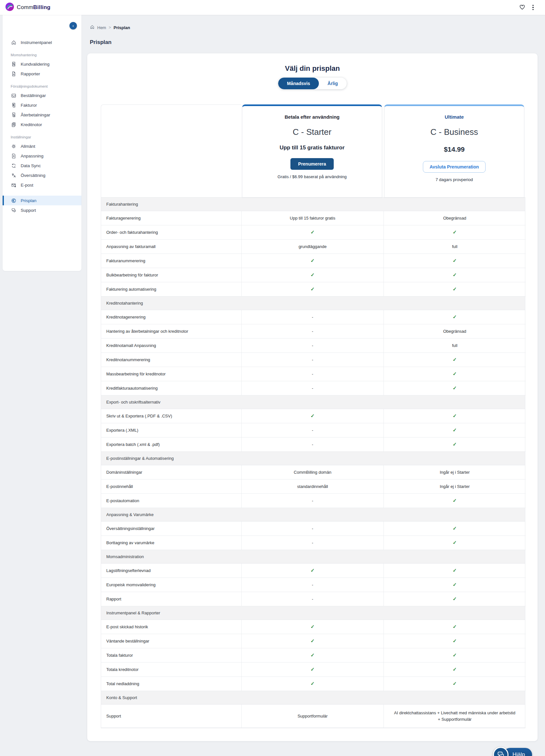 The height and width of the screenshot is (756, 545). What do you see at coordinates (313, 388) in the screenshot?
I see `table-row-kreditfakturaautomatisering: Kreditfakturaautomatisering-✓` at bounding box center [313, 388].